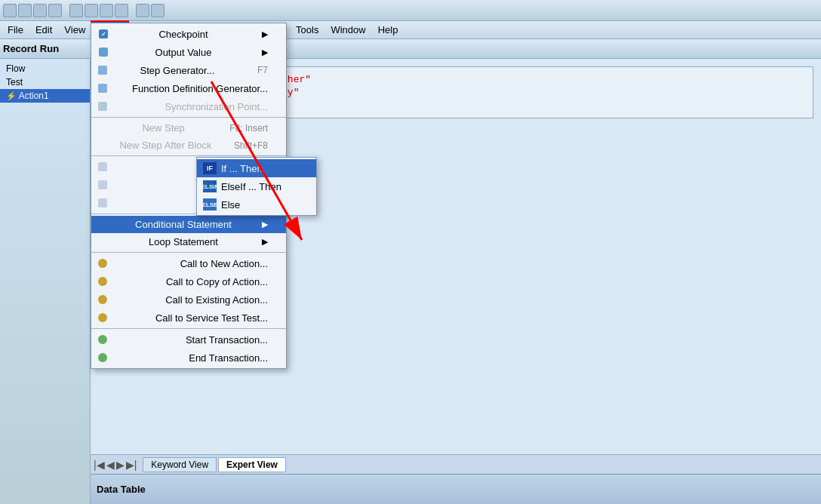 Image resolution: width=821 pixels, height=504 pixels. Describe the element at coordinates (103, 263) in the screenshot. I see `call-new-icon` at that location.